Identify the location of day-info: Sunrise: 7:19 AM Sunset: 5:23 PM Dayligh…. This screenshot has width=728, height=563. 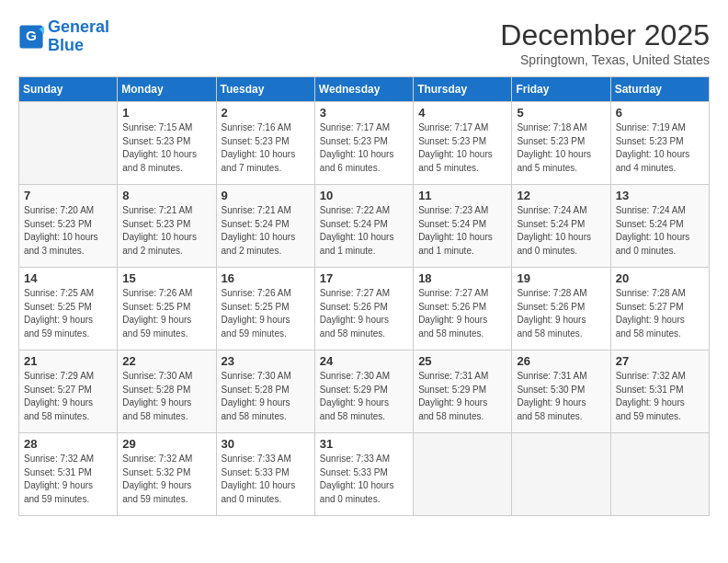
(660, 148).